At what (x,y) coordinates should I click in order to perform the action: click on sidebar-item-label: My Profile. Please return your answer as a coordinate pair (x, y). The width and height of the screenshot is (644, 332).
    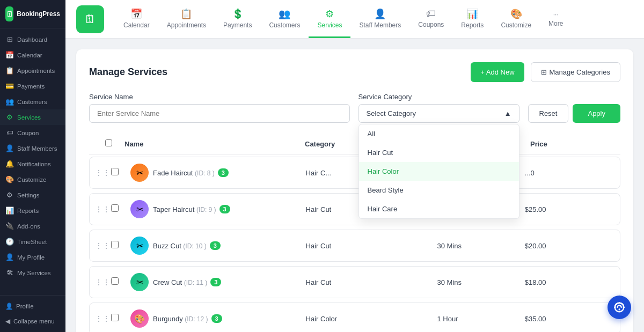
    Looking at the image, I should click on (31, 257).